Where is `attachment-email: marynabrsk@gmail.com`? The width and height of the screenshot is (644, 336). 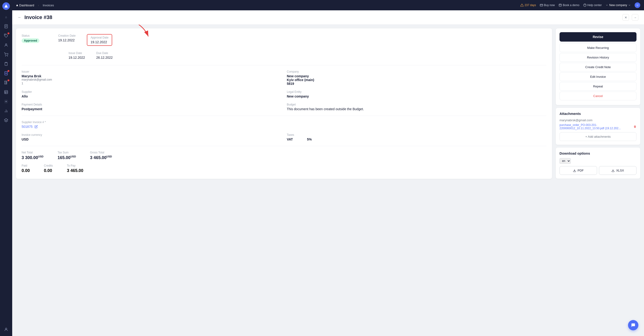
attachment-email: marynabrsk@gmail.com is located at coordinates (598, 120).